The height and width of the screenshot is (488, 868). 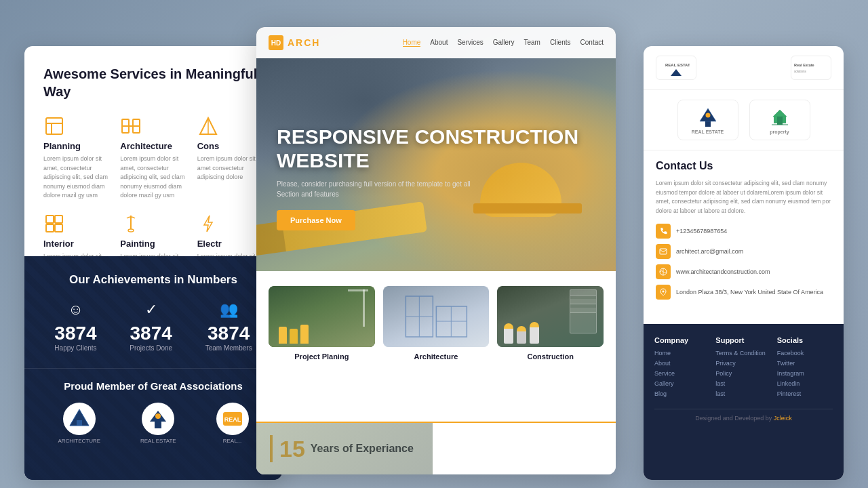 What do you see at coordinates (153, 244) in the screenshot?
I see `painting-name: Painting` at bounding box center [153, 244].